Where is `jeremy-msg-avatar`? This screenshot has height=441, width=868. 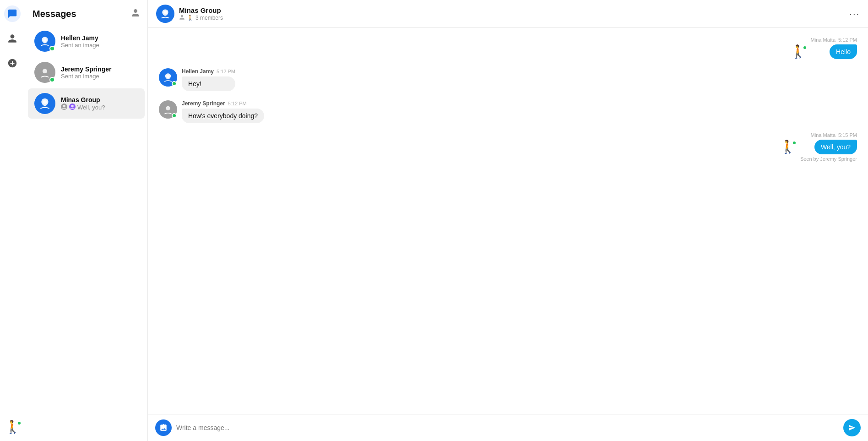 jeremy-msg-avatar is located at coordinates (168, 109).